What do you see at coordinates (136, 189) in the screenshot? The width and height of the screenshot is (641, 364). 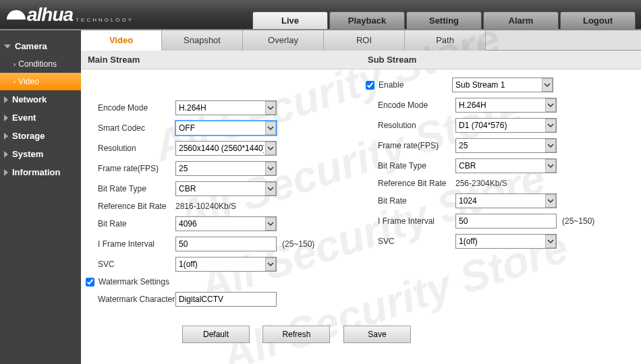 I see `bit-rate-type-label: Bit Rate Type` at bounding box center [136, 189].